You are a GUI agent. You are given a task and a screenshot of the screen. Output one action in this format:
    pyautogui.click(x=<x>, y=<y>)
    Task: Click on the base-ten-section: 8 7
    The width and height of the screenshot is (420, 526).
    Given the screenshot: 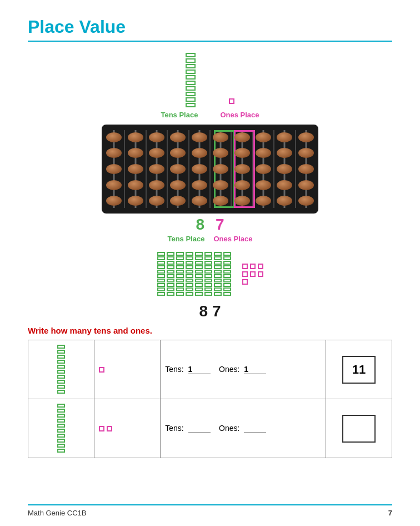 What is the action you would take?
    pyautogui.click(x=210, y=286)
    